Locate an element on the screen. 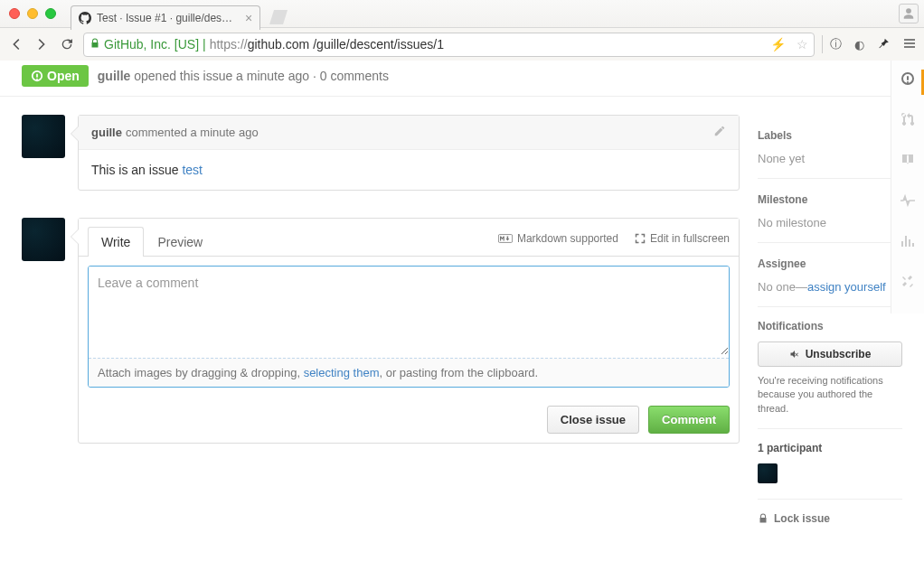  browser-chrome: Test · Issue #1 · guille/des… × GitHub, … is located at coordinates (462, 31).